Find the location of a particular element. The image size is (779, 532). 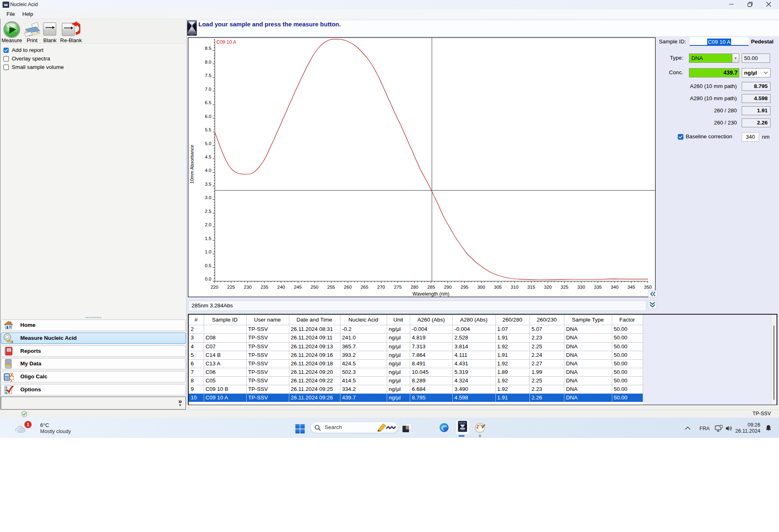

svg-text: 340 is located at coordinates (614, 287).